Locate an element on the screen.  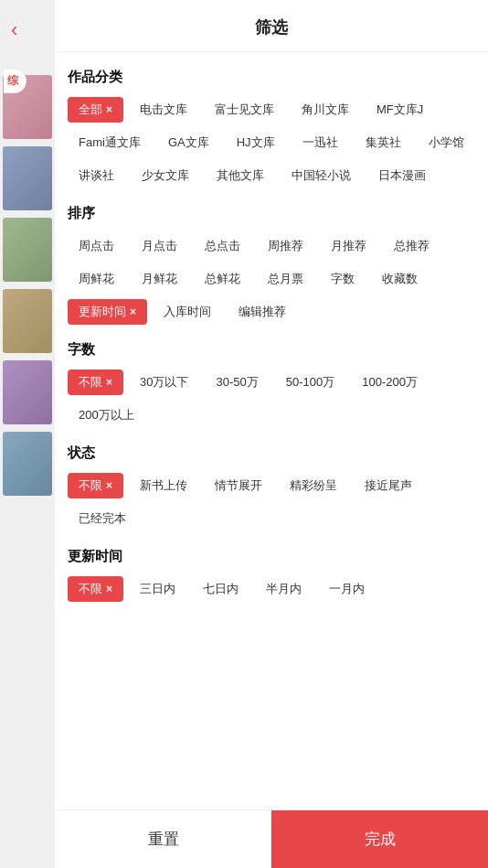
tag-manga: 日本漫画 is located at coordinates (402, 176).